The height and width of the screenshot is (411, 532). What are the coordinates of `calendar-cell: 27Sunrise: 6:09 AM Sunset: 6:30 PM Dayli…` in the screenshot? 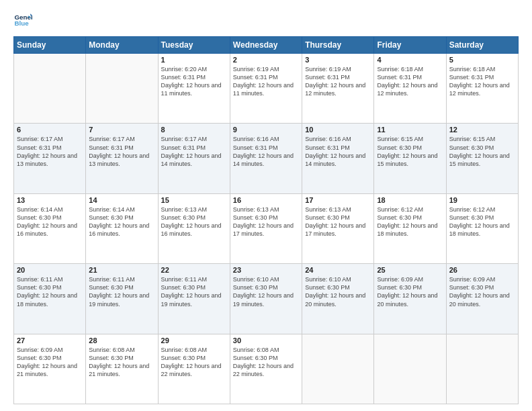 It's located at (50, 369).